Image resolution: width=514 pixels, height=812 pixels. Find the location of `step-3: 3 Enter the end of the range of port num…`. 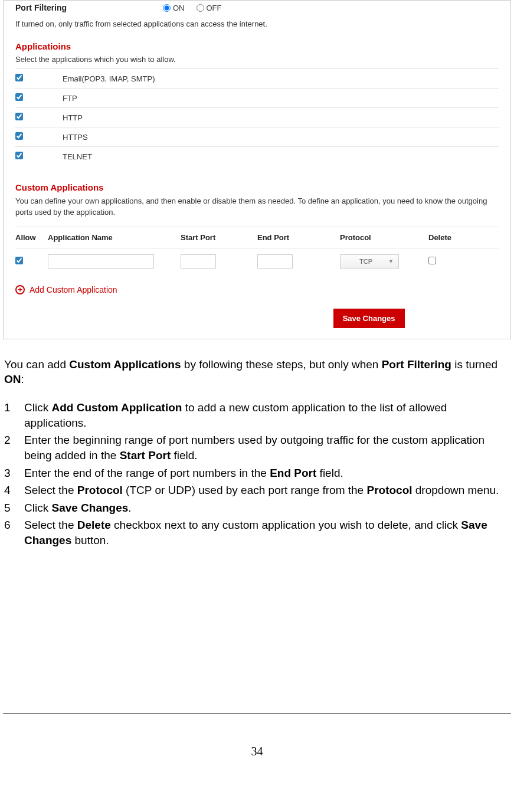

step-3: 3 Enter the end of the range of port num… is located at coordinates (257, 473).